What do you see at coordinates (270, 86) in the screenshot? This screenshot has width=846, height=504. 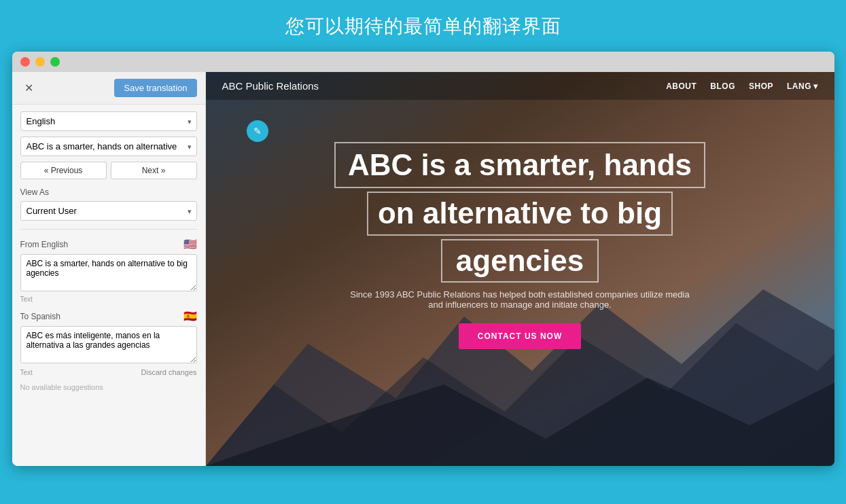 I see `site-logo: ABC Public Relations` at bounding box center [270, 86].